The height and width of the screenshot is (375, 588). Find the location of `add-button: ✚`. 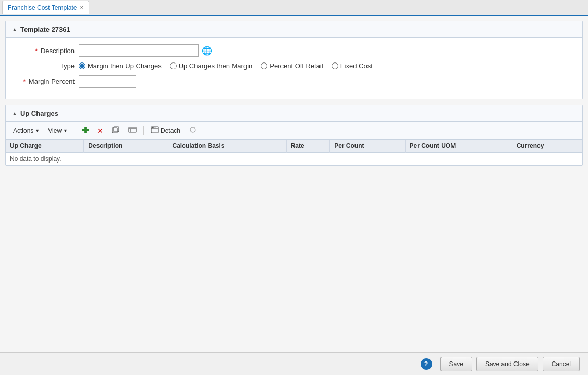

add-button: ✚ is located at coordinates (85, 130).